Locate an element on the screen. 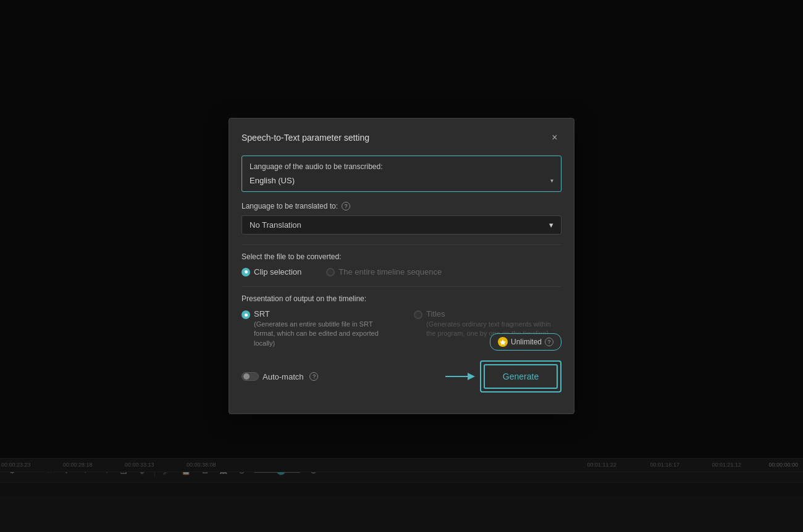 This screenshot has height=532, width=803. lang-audio-chevron-icon: ▾ is located at coordinates (552, 180).